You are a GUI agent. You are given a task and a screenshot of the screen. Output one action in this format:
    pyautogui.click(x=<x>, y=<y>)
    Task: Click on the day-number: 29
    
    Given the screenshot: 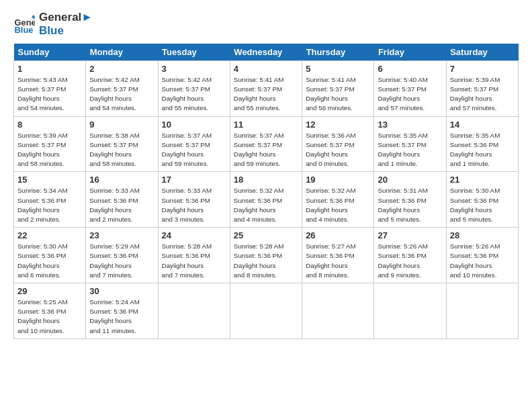 What is the action you would take?
    pyautogui.click(x=50, y=291)
    